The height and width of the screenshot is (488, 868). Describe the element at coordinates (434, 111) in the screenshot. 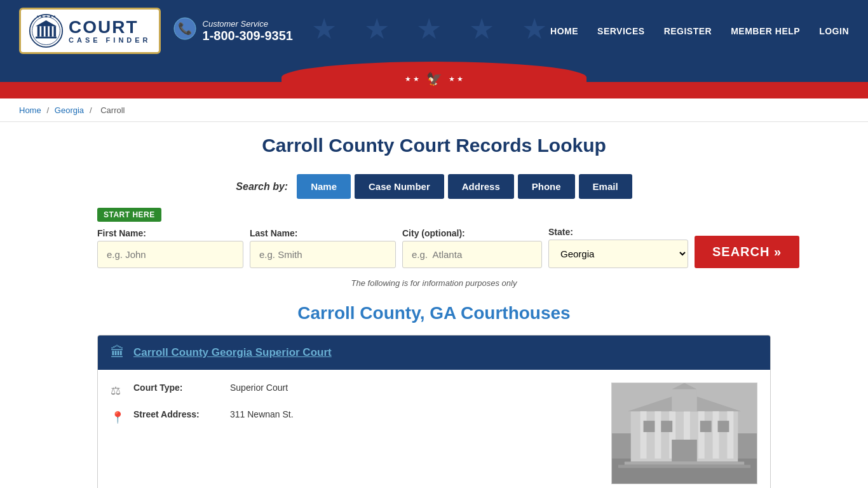

I see `breadcrumb: Home / Georgia / Carroll` at that location.